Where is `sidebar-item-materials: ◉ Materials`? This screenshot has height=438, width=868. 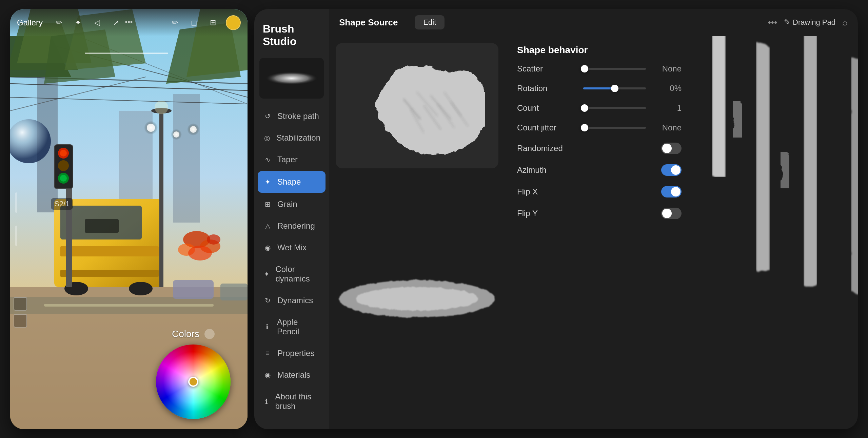
sidebar-item-materials: ◉ Materials is located at coordinates (292, 375).